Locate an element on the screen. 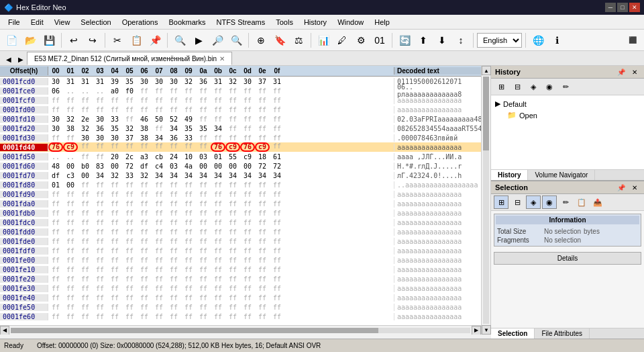  table-row: 0001fda0 fffffffffffffffffffffffffffffff… is located at coordinates (240, 204).